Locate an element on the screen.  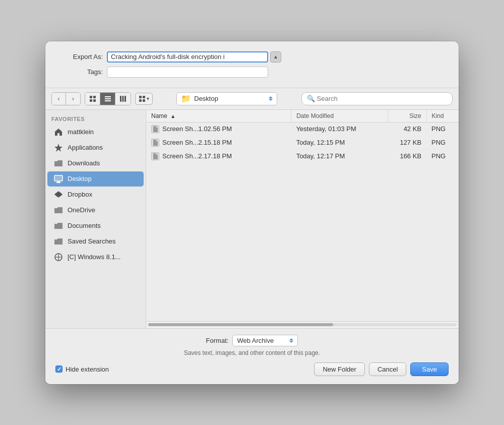
sidebar-item-label-dropbox: Dropbox is located at coordinates (80, 195).